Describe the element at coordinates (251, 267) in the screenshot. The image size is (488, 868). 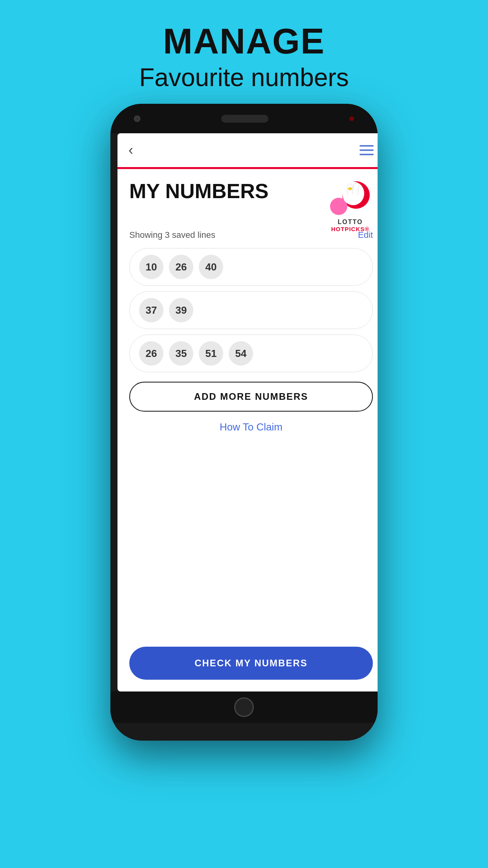
I see `number-line-1: 10 26 40` at that location.